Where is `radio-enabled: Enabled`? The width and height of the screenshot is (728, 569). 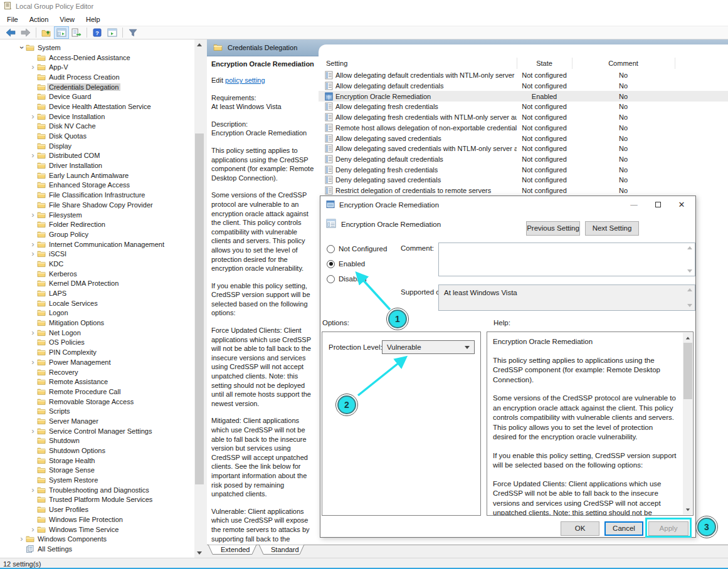
radio-enabled: Enabled is located at coordinates (357, 264).